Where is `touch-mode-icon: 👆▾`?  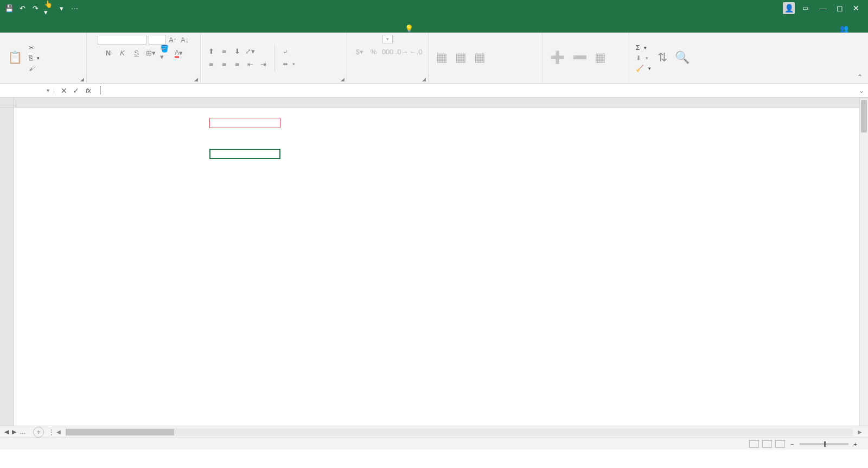 touch-mode-icon: 👆▾ is located at coordinates (48, 8).